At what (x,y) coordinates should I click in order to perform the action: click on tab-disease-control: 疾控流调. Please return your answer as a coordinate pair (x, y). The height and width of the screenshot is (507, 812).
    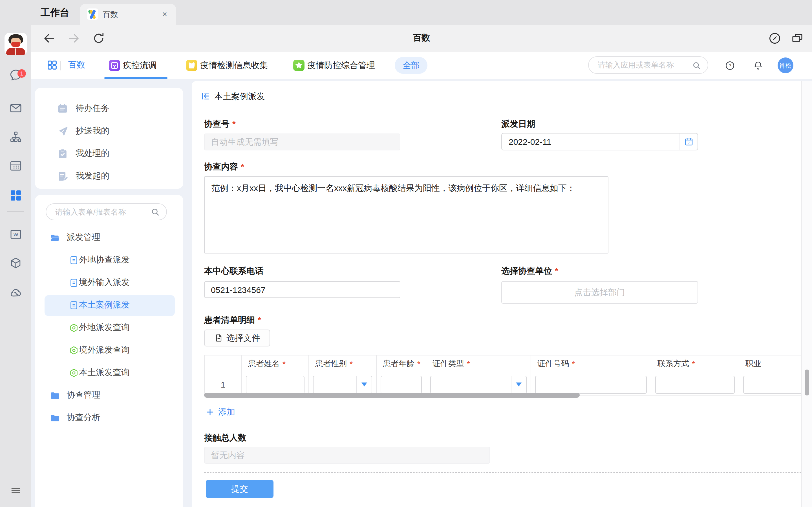
    Looking at the image, I should click on (140, 66).